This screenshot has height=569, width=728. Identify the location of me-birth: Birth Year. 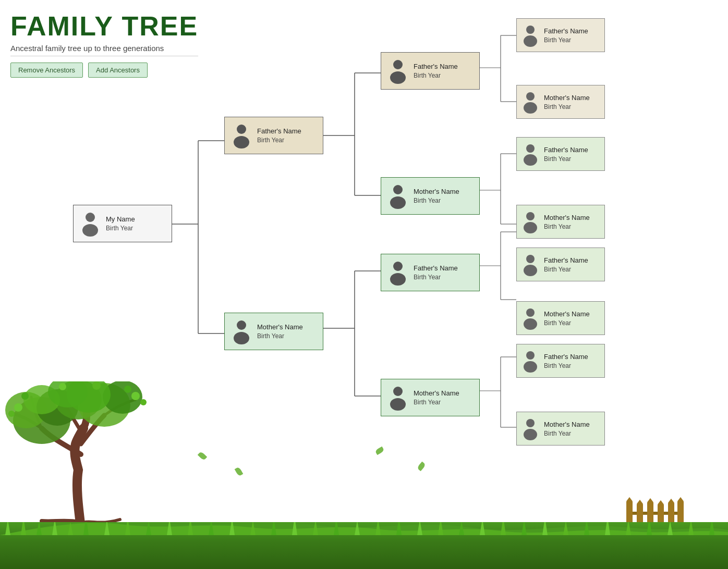
(120, 228).